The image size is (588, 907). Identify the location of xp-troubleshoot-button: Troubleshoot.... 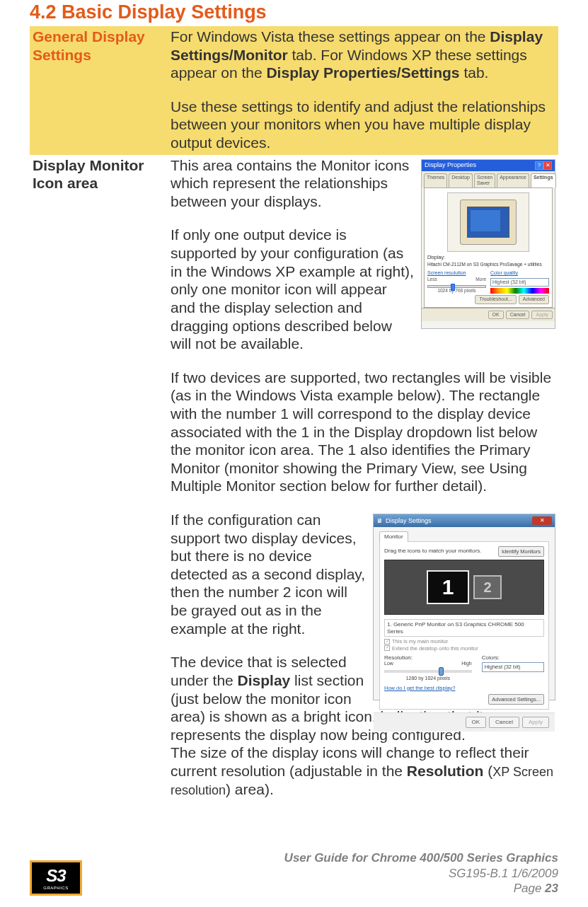
(495, 300).